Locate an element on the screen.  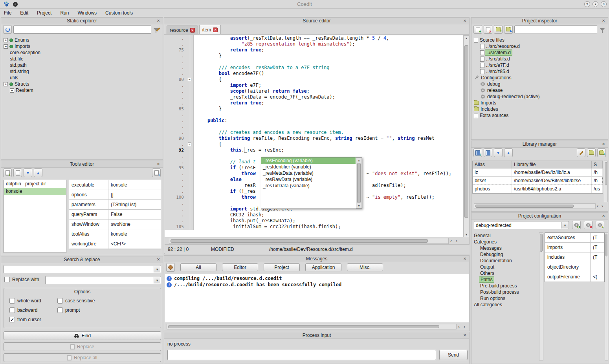
tool-item-dolphin-project-dir: dolphin - project dir is located at coordinates (35, 184).